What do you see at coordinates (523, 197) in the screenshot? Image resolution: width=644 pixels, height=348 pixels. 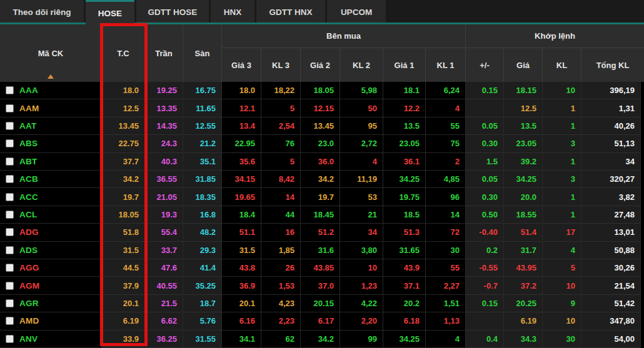 I see `cell-gia: 20.0` at bounding box center [523, 197].